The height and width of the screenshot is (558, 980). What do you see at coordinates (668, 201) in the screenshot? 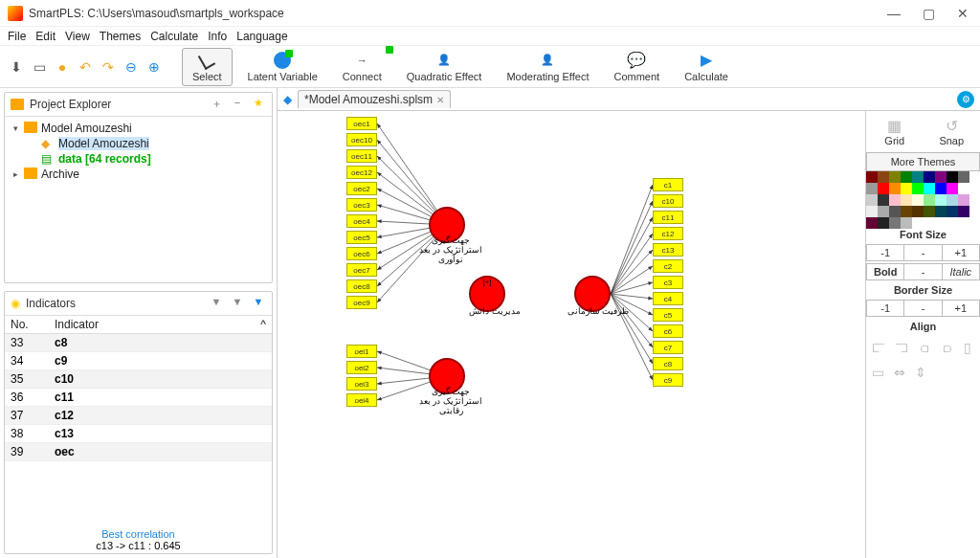
I see `indicator-c10: c10` at bounding box center [668, 201].